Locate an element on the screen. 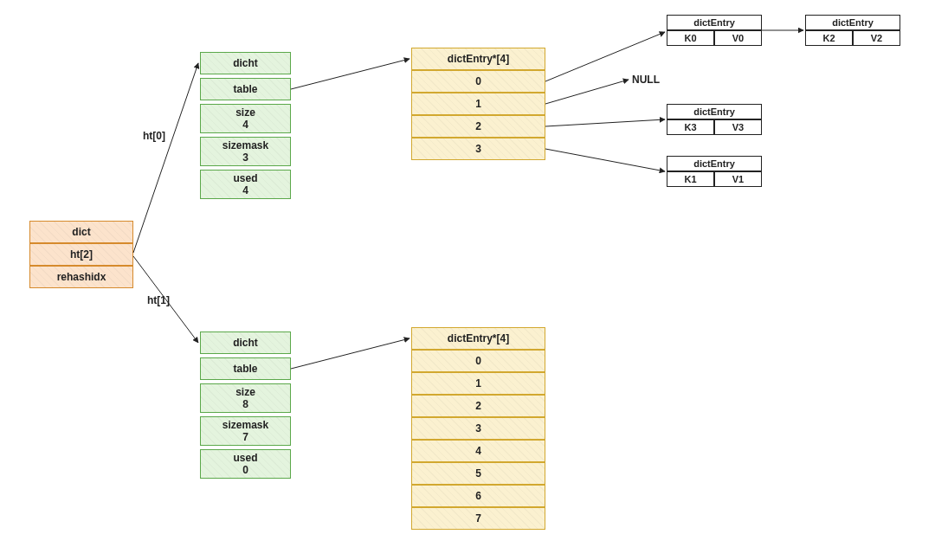 This screenshot has width=935, height=560. table1-slot-3: 3 is located at coordinates (478, 428).